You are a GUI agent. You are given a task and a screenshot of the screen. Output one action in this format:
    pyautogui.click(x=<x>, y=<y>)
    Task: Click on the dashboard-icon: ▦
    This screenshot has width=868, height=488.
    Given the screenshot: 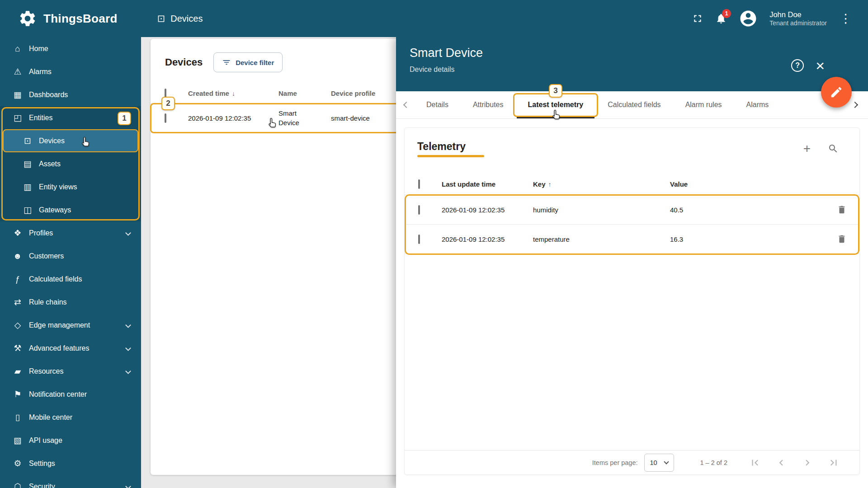 What is the action you would take?
    pyautogui.click(x=18, y=95)
    